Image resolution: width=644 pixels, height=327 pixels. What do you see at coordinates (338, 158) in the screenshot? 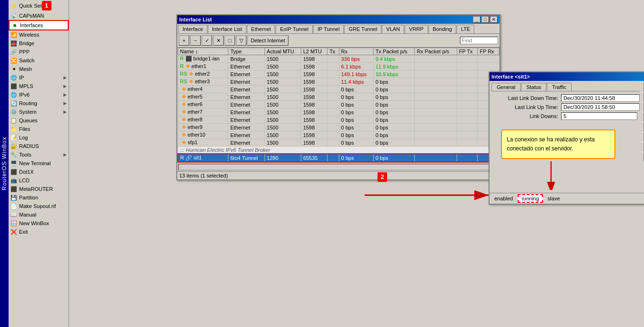
I see `selected-row-sit1: R 🔗 sit1 6to4 Tunnel128065535 0 bps0 bps` at bounding box center [338, 158].